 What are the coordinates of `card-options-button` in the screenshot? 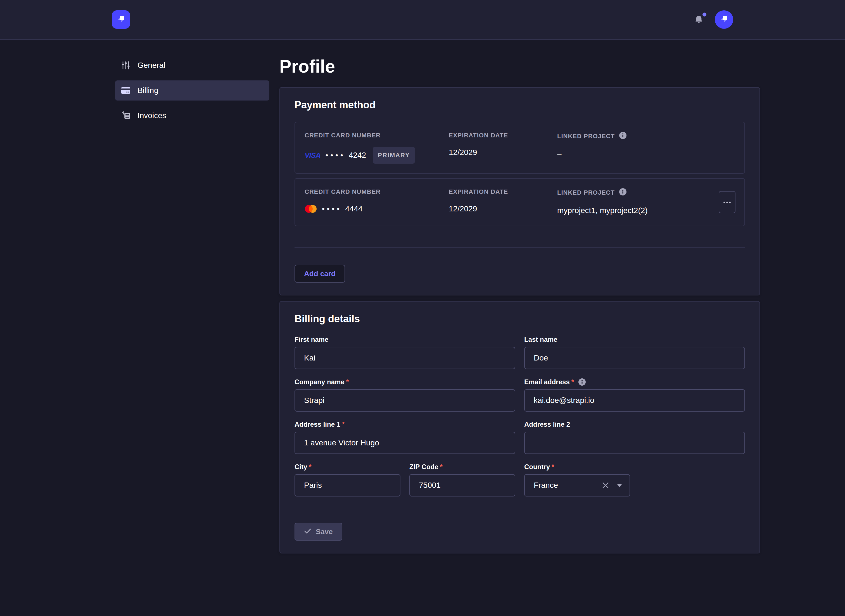 It's located at (727, 202).